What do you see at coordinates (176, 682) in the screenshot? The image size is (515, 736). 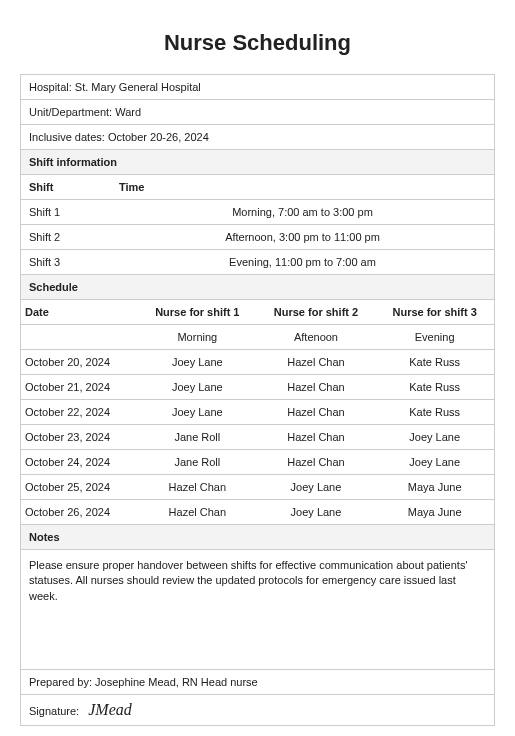 I see `prepared-by-value: Josephine Mead, RN Head nurse` at bounding box center [176, 682].